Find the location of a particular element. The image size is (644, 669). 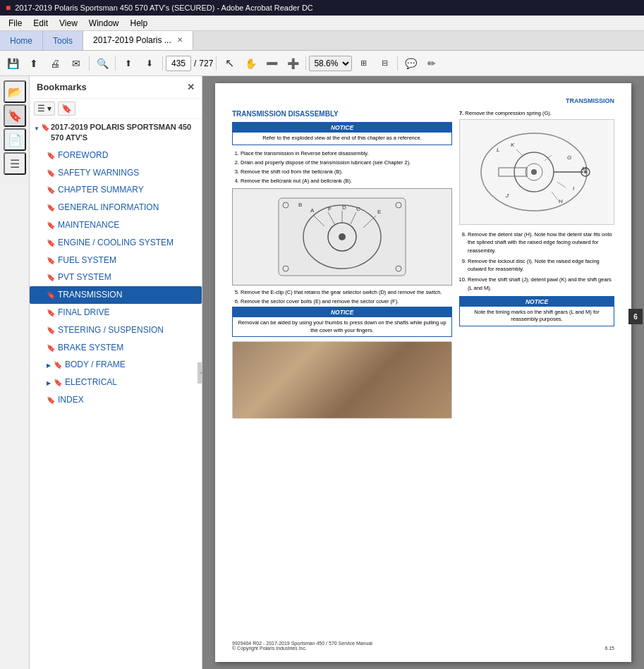

tab-bar: Home Tools 2017-2019 Polaris ... ✕ is located at coordinates (322, 41).